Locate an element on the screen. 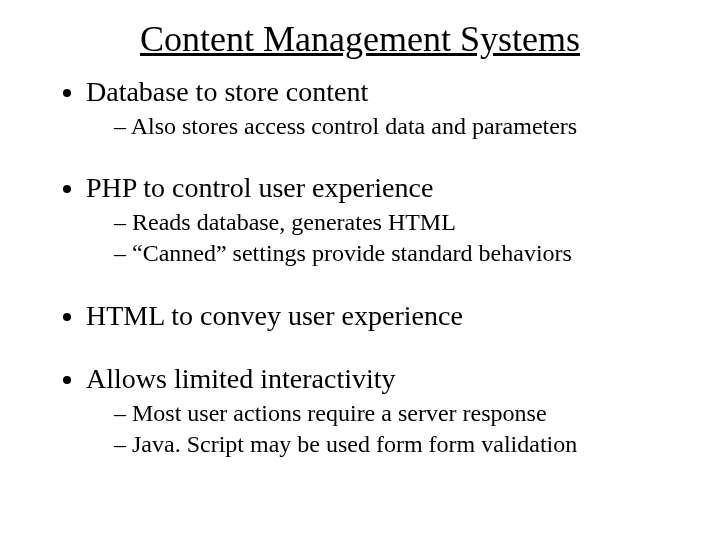 Image resolution: width=720 pixels, height=540 pixels. bullet-item: HTML to convey user experience is located at coordinates (383, 316).